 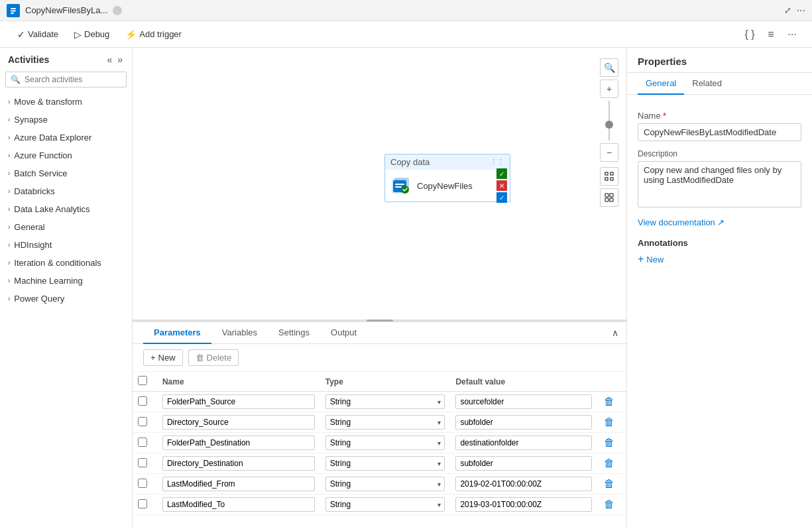 What do you see at coordinates (66, 174) in the screenshot?
I see `sidebar-item-batch-service: › Batch Service` at bounding box center [66, 174].